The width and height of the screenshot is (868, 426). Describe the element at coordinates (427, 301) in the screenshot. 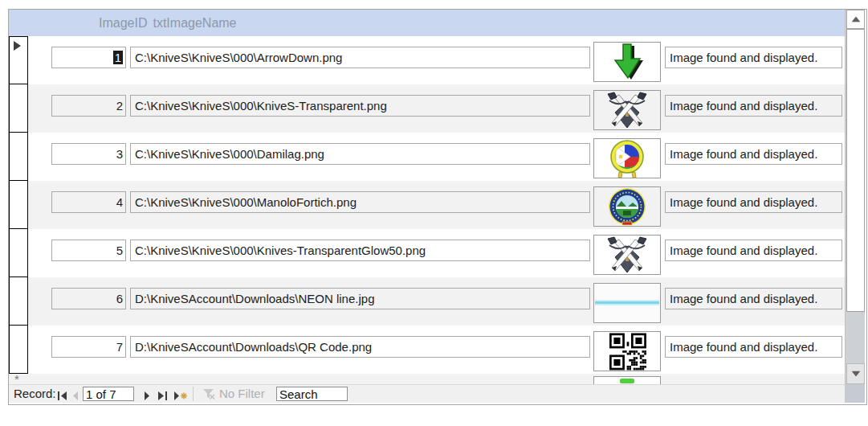

I see `record-row: 6 D:\KniveSAccount\Downloads\NEON line.j…` at that location.